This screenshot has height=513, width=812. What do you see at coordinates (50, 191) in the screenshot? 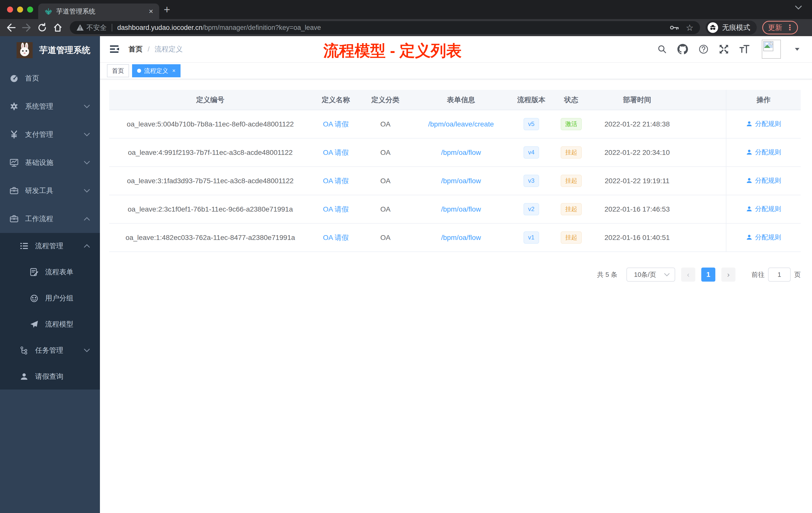
I see `sidebar-item-dev-tools: 研发工具` at bounding box center [50, 191].